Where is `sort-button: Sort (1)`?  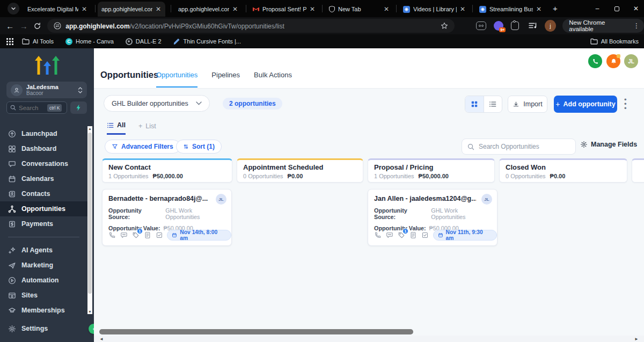 sort-button: Sort (1) is located at coordinates (199, 147).